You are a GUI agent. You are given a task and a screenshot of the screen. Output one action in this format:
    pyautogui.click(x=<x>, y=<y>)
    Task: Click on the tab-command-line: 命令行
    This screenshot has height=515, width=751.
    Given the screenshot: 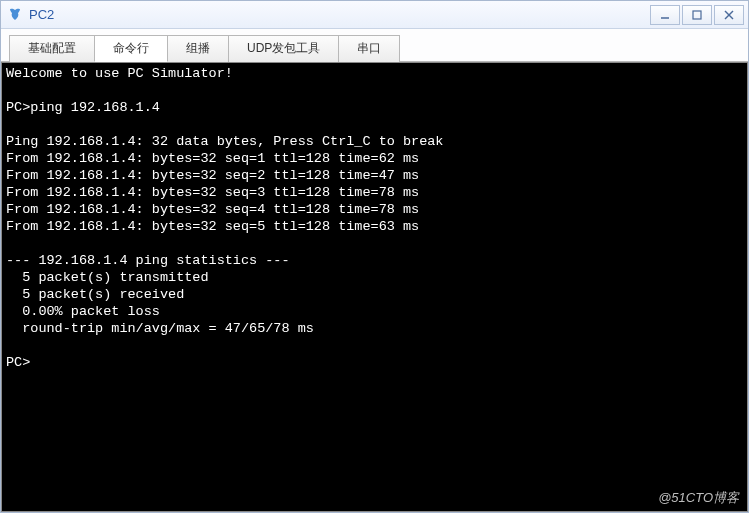 What is the action you would take?
    pyautogui.click(x=131, y=48)
    